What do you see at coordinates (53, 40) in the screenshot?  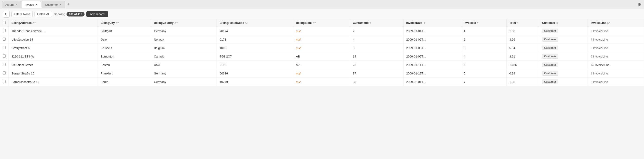 I see `cell-billing-address: Ullevålsveien 14` at bounding box center [53, 40].